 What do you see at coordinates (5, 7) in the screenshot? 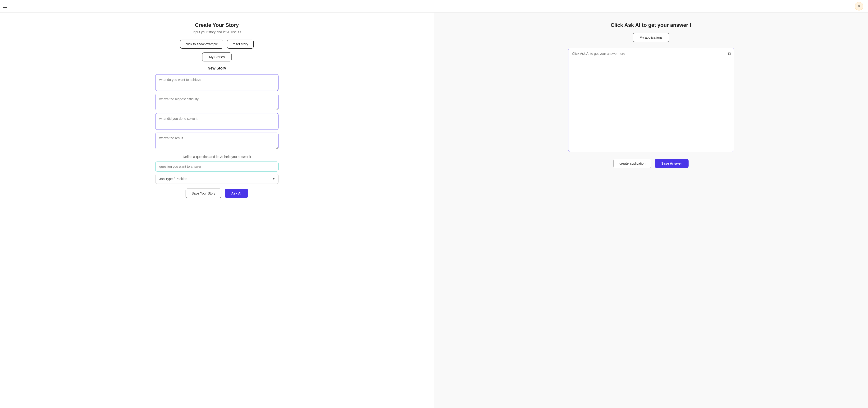
I see `hamburger-icon: ☰` at bounding box center [5, 7].